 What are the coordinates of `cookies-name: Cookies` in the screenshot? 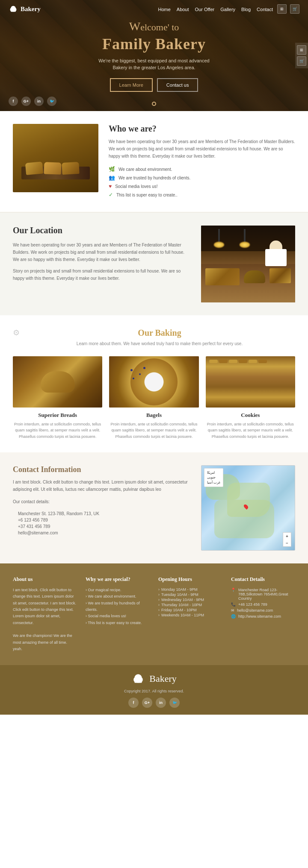 It's located at (251, 415).